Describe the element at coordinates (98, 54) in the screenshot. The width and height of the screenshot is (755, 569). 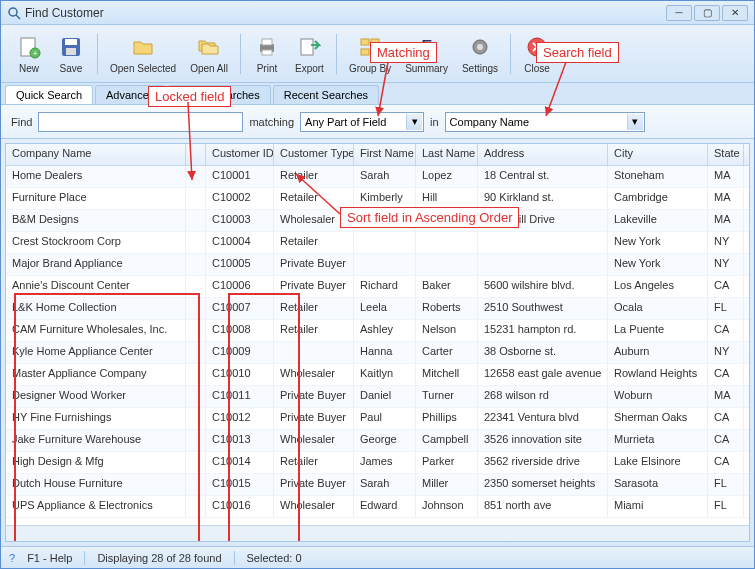
I see `toolbar-separator` at that location.